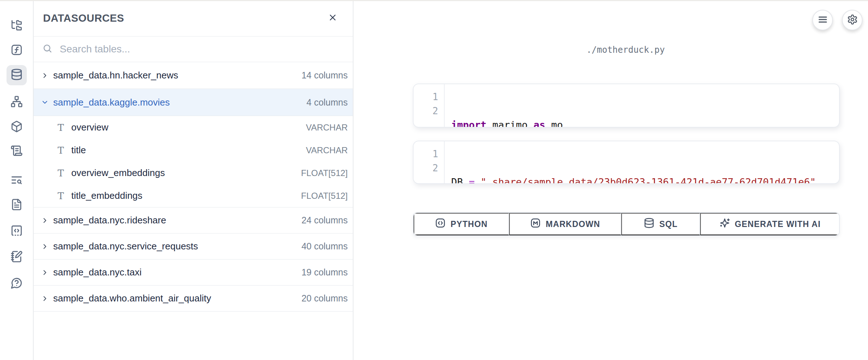  What do you see at coordinates (111, 103) in the screenshot?
I see `table-name: sample_data.kaggle.movies` at bounding box center [111, 103].